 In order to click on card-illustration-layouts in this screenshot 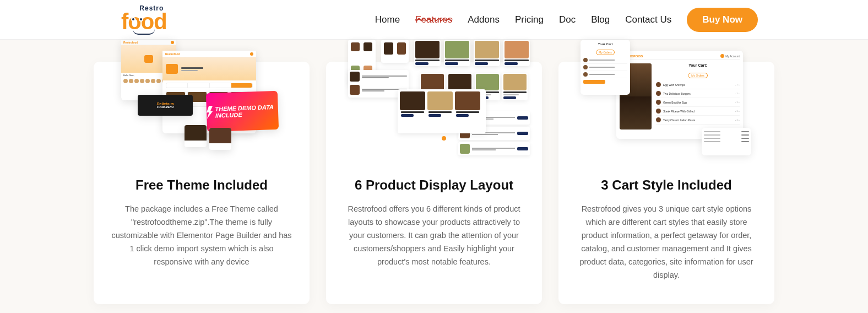, I will do `click(434, 98)`.